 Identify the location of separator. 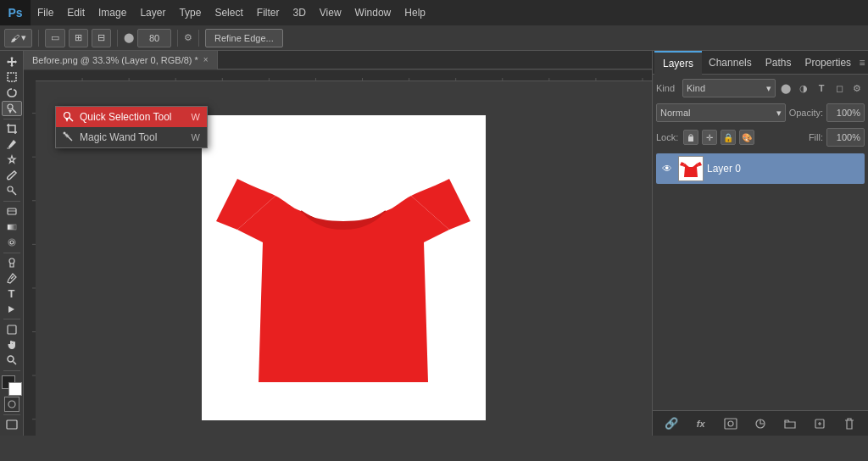
(39, 38).